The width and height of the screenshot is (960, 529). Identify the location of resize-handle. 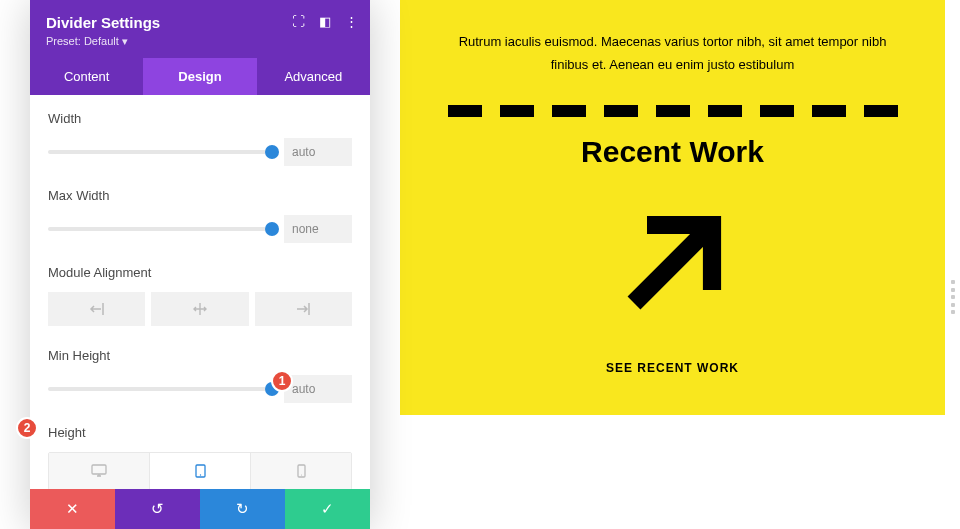
(953, 297).